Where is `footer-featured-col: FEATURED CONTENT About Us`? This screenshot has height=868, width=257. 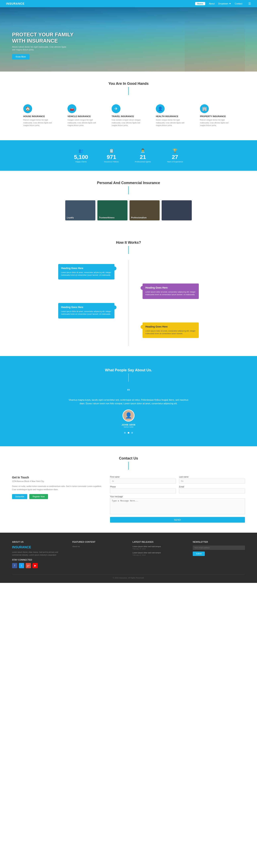 footer-featured-col: FEATURED CONTENT About Us is located at coordinates (98, 555).